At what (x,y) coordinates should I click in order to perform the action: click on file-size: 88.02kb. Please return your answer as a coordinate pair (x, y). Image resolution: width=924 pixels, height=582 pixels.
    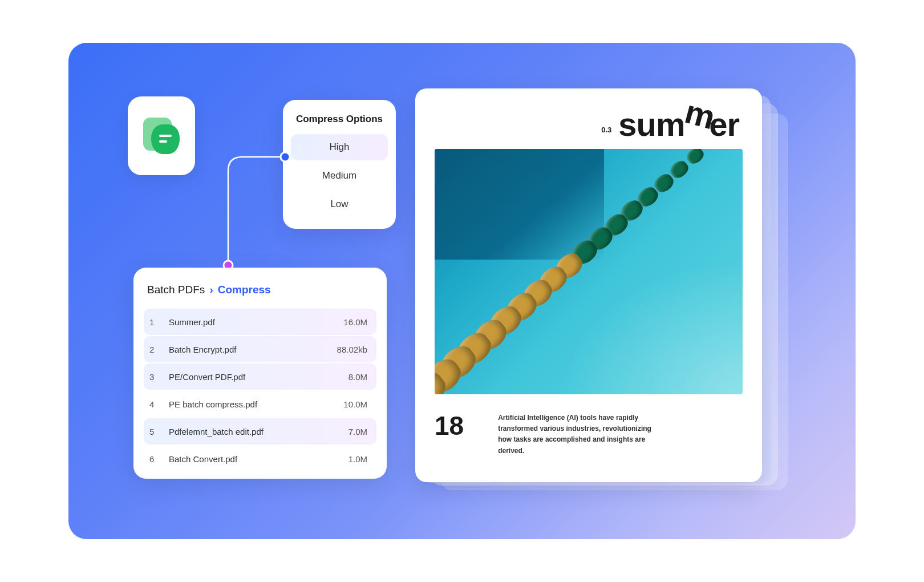
    Looking at the image, I should click on (352, 349).